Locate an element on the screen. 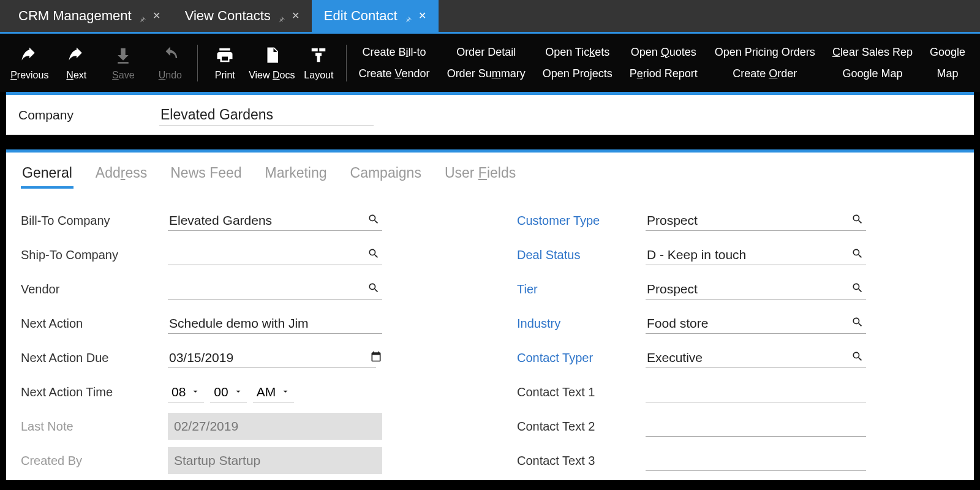 This screenshot has width=980, height=490. print-icon is located at coordinates (225, 55).